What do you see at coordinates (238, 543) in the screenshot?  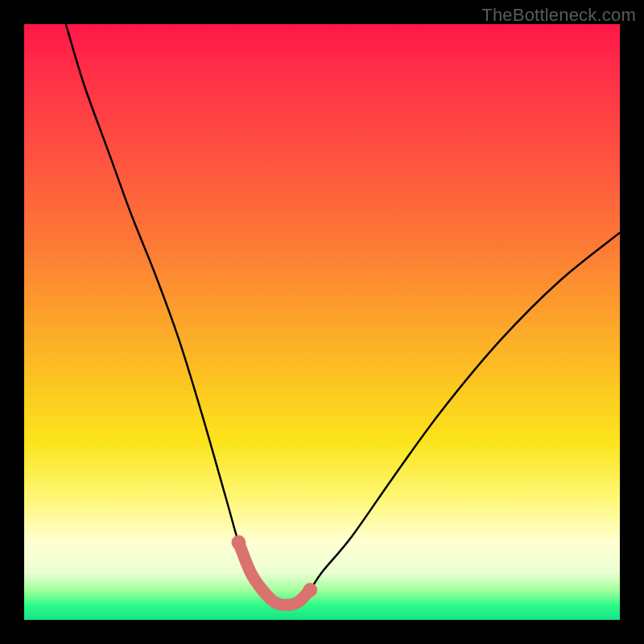 I see `highlight-dot-start` at bounding box center [238, 543].